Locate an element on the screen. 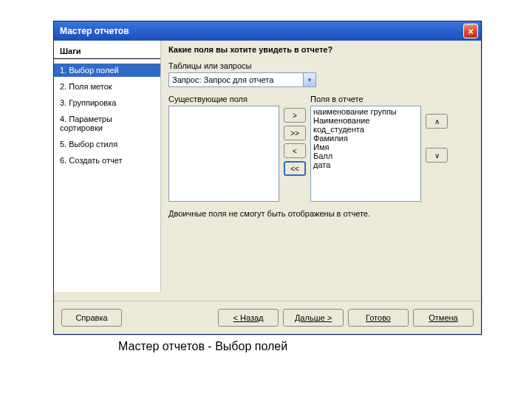 The image size is (532, 399). tables-combo: Запрос: Запрос для отчета ▼ is located at coordinates (242, 80).